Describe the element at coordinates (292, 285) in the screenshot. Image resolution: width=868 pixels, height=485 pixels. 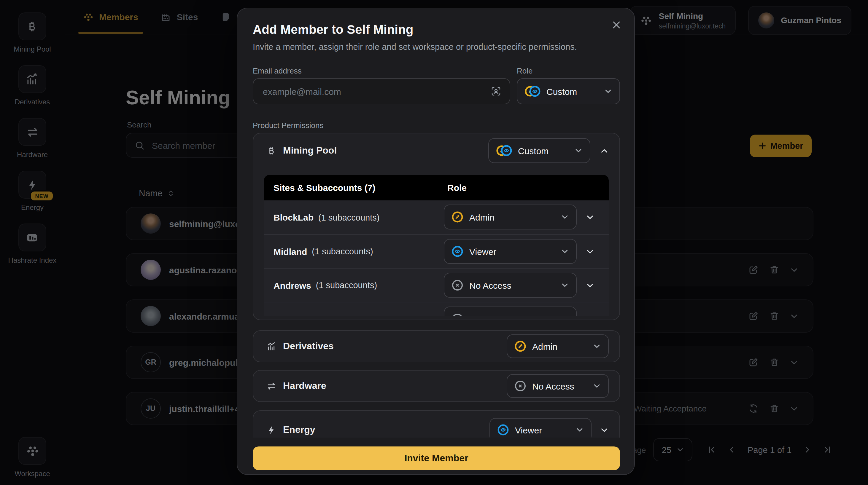
I see `site-name: Andrews` at that location.